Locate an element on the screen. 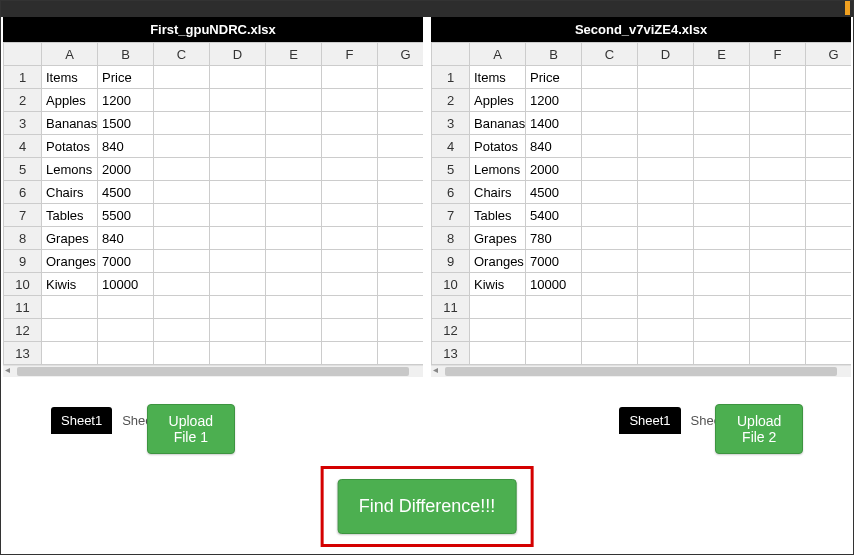 The width and height of the screenshot is (854, 555). row-header: 10 is located at coordinates (451, 284).